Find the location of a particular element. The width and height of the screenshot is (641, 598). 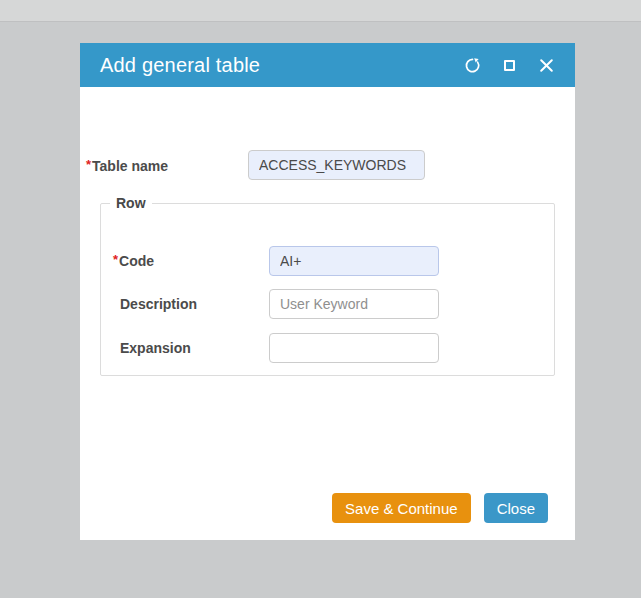

window-controls is located at coordinates (509, 65).